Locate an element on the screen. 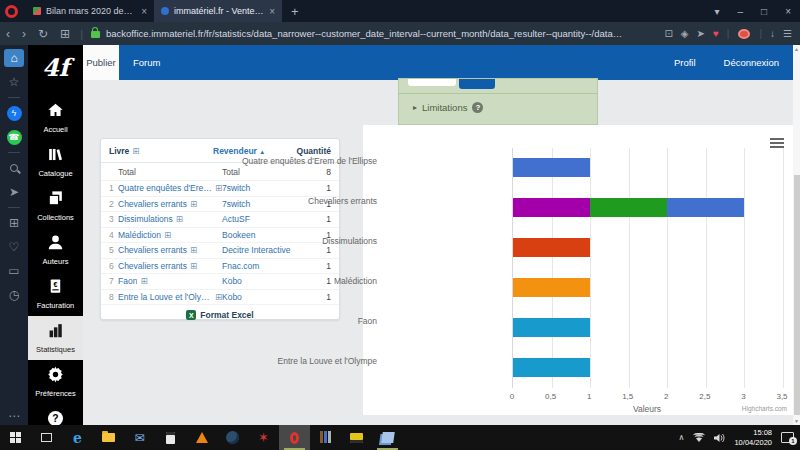 The width and height of the screenshot is (800, 450). star-icon: ☆ is located at coordinates (14, 82).